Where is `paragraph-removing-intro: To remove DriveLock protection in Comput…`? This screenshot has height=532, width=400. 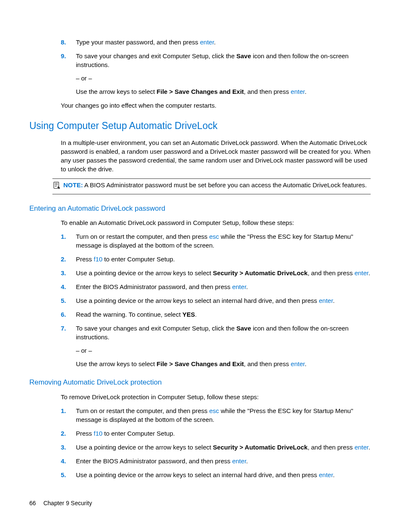 paragraph-removing-intro: To remove DriveLock protection in Comput… is located at coordinates (216, 397).